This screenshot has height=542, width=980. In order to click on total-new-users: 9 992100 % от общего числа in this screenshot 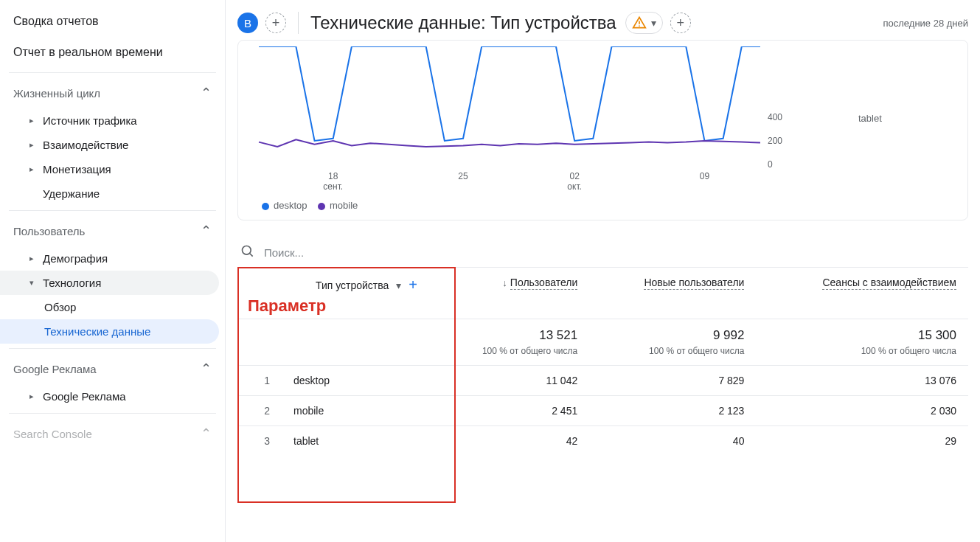, I will do `click(673, 342)`.